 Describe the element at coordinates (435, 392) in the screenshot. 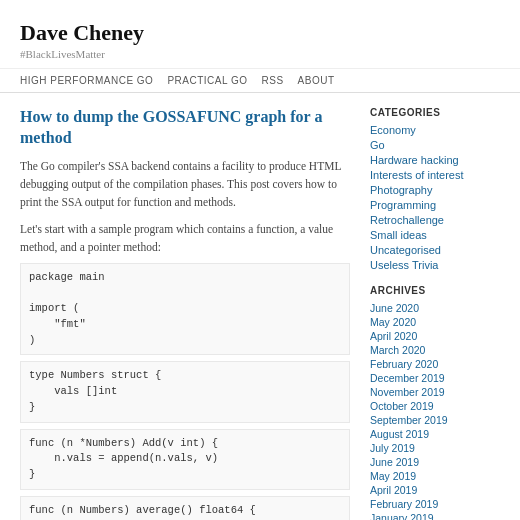

I see `archive-link: November 2019` at that location.